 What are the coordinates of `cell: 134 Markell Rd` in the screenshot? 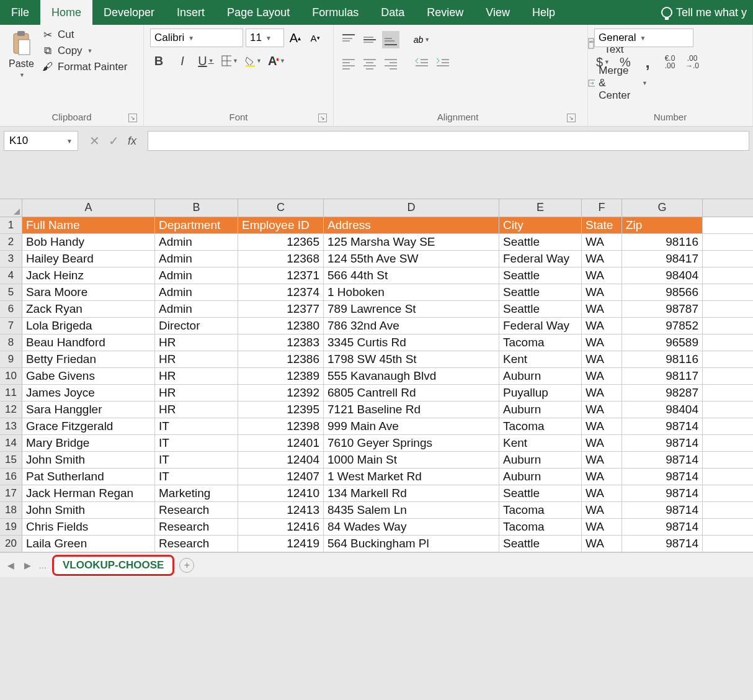 It's located at (412, 493).